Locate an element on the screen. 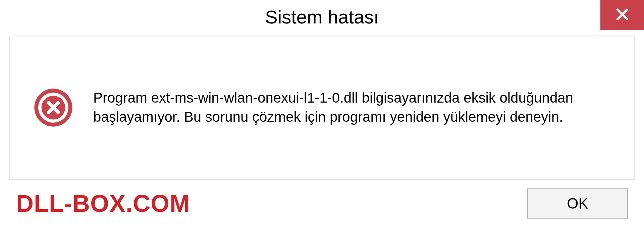  close-icon is located at coordinates (622, 15).